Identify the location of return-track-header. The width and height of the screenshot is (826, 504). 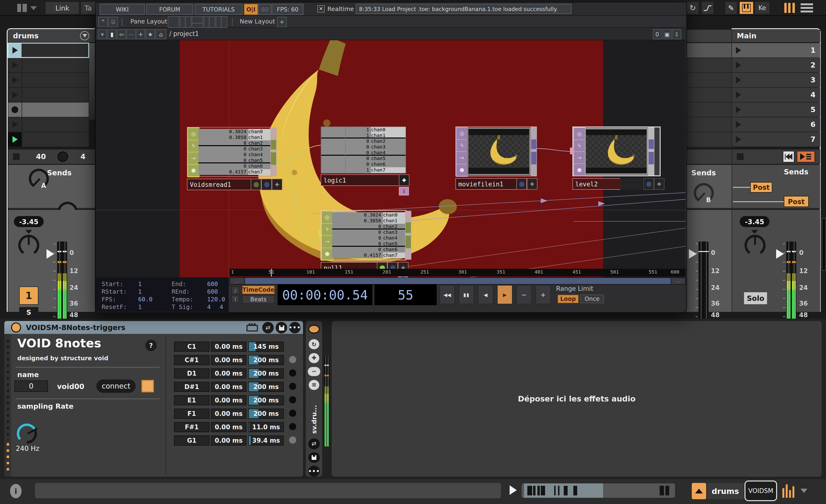
(709, 36).